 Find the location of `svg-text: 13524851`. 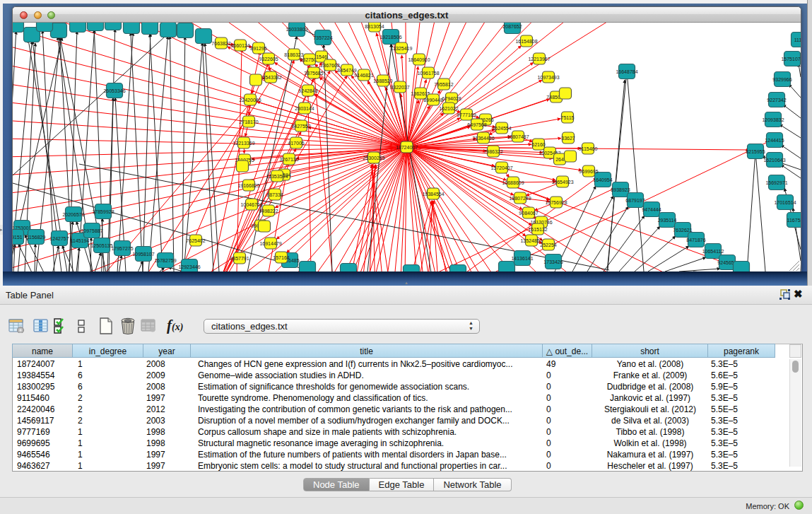

svg-text: 13524851 is located at coordinates (531, 240).